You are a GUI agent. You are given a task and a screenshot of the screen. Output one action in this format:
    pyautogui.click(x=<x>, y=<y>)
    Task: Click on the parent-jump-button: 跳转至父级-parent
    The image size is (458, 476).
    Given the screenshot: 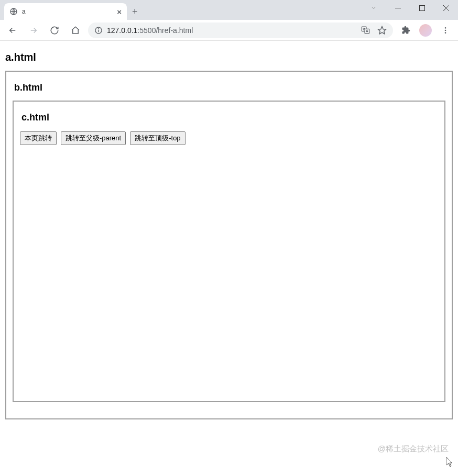 What is the action you would take?
    pyautogui.click(x=93, y=138)
    